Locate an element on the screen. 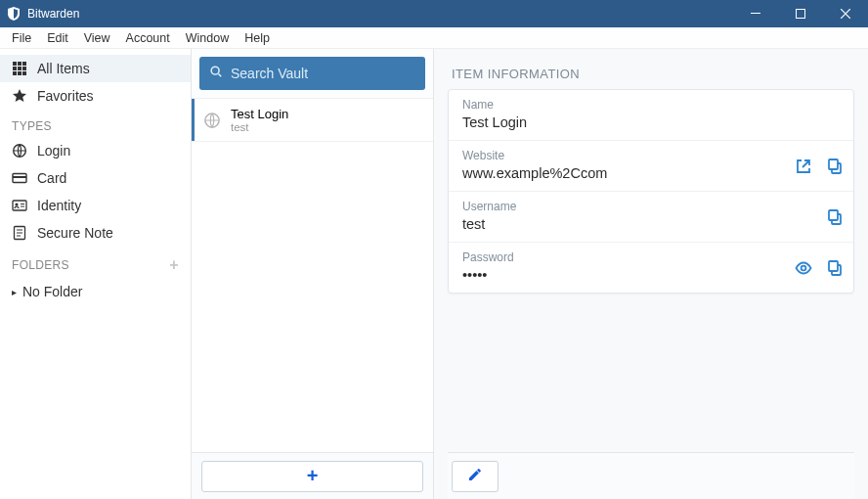 Image resolution: width=868 pixels, height=499 pixels. field-password: Password ••••• is located at coordinates (651, 268).